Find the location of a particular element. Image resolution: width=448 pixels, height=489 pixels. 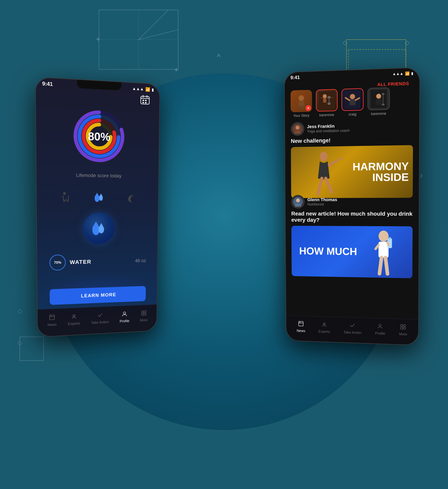

harmony-text: HARMONY INSIDE is located at coordinates (381, 172).